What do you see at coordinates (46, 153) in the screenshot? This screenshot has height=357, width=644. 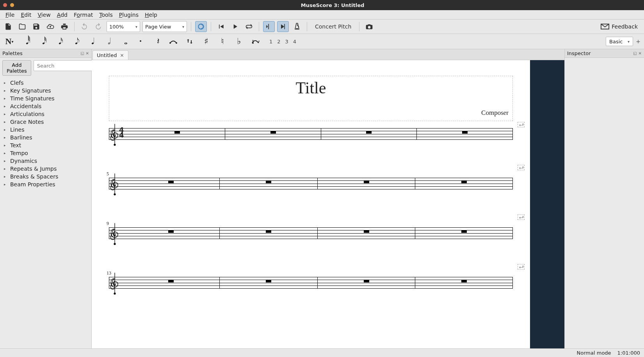 I see `palette-item-tempo: ▸Tempo` at bounding box center [46, 153].